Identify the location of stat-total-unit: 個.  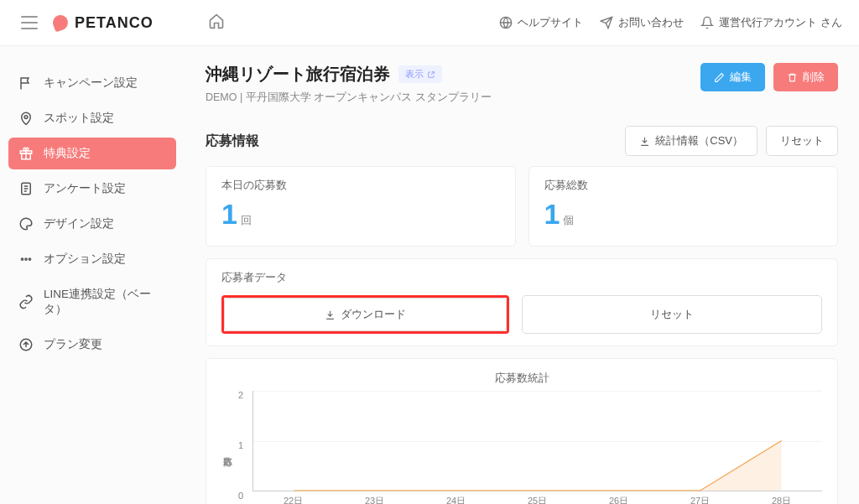
(569, 221).